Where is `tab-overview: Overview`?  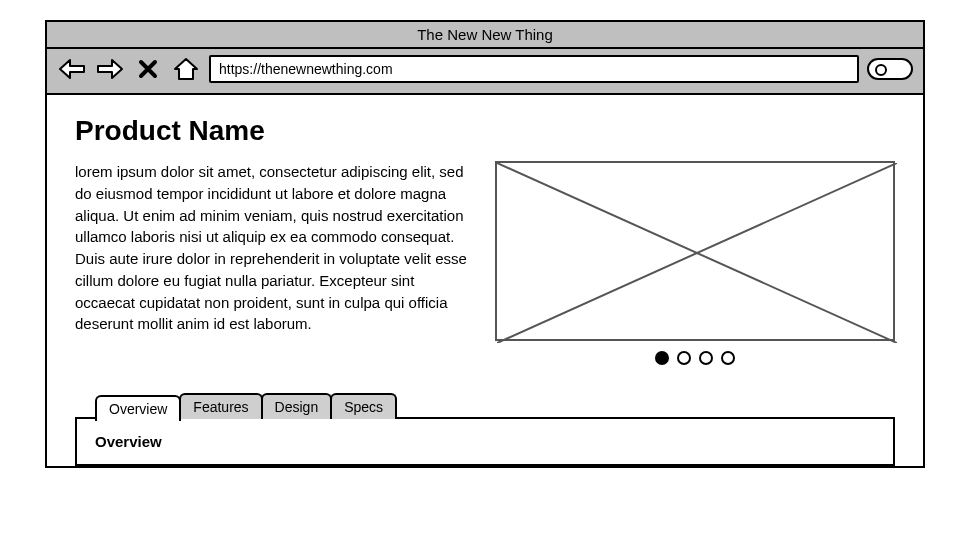
tab-overview: Overview is located at coordinates (138, 408).